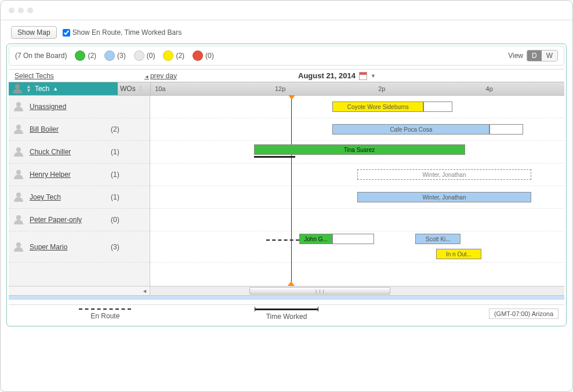 This screenshot has width=573, height=392. Describe the element at coordinates (79, 220) in the screenshot. I see `tech-row: Peter Paper-only(0)` at that location.